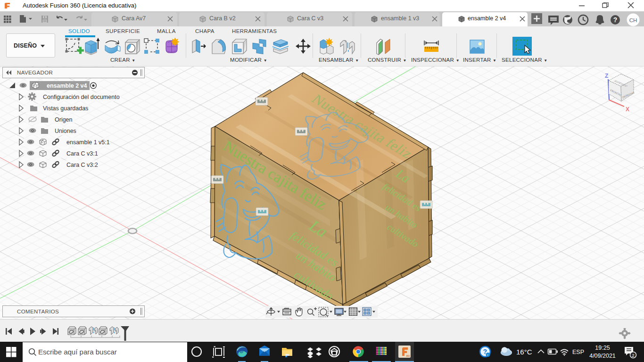 This screenshot has width=644, height=362. I want to click on svg-text: 2, so click(633, 355).